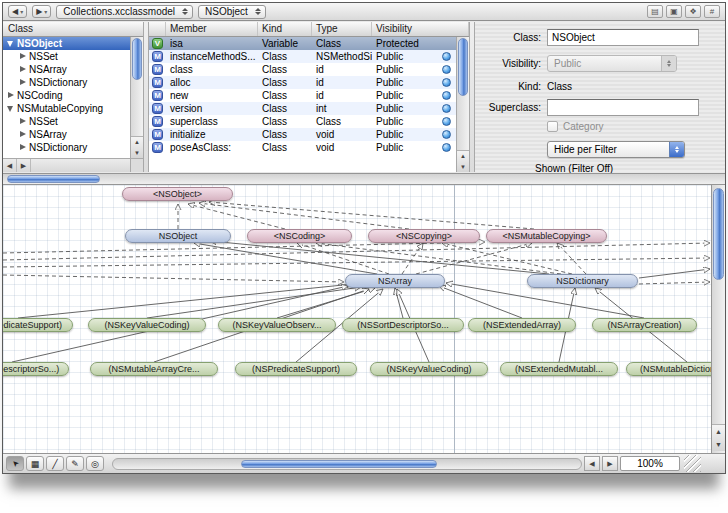 The image size is (728, 513). What do you see at coordinates (623, 38) in the screenshot?
I see `class-field: NSObject` at bounding box center [623, 38].